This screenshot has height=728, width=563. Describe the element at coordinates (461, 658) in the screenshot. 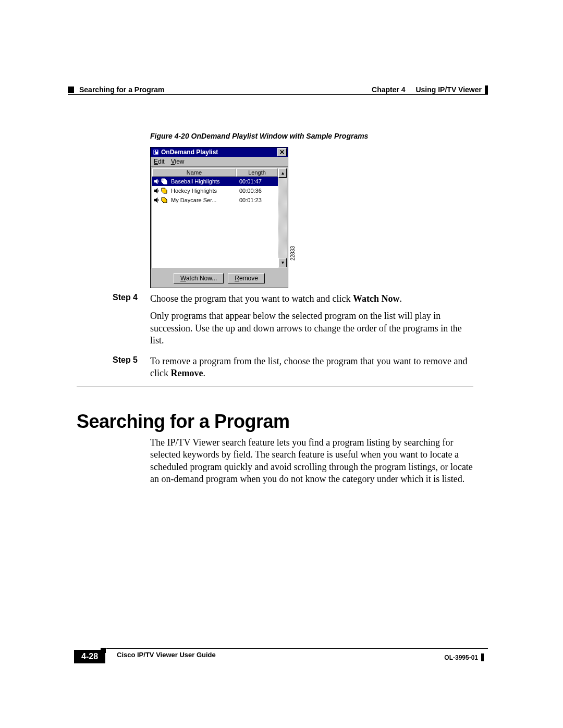

I see `footer-doc-id: OL-3995-01` at that location.